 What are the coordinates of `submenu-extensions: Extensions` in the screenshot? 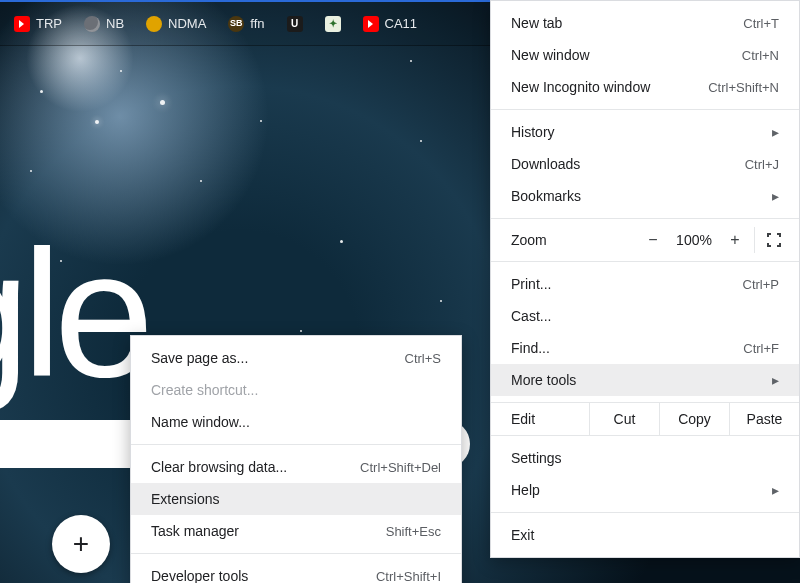 It's located at (296, 499).